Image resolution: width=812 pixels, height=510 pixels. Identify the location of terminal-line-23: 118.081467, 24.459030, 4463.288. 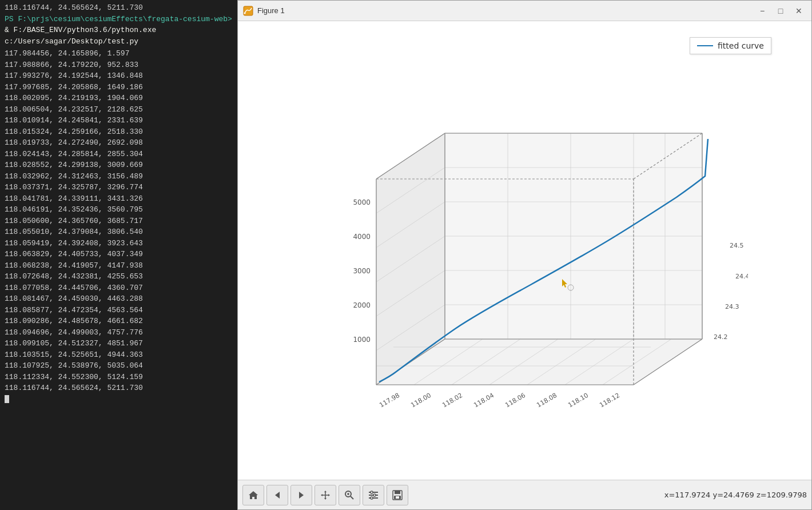
(119, 299).